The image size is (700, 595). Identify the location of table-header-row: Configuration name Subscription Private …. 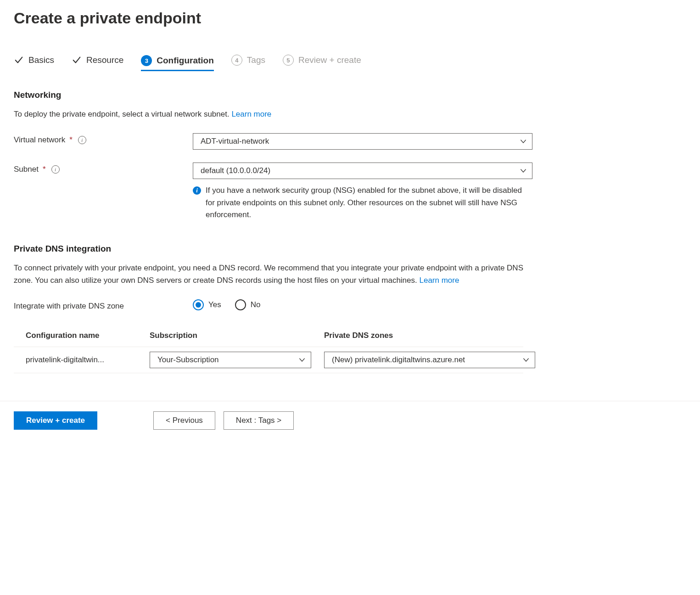
(269, 337).